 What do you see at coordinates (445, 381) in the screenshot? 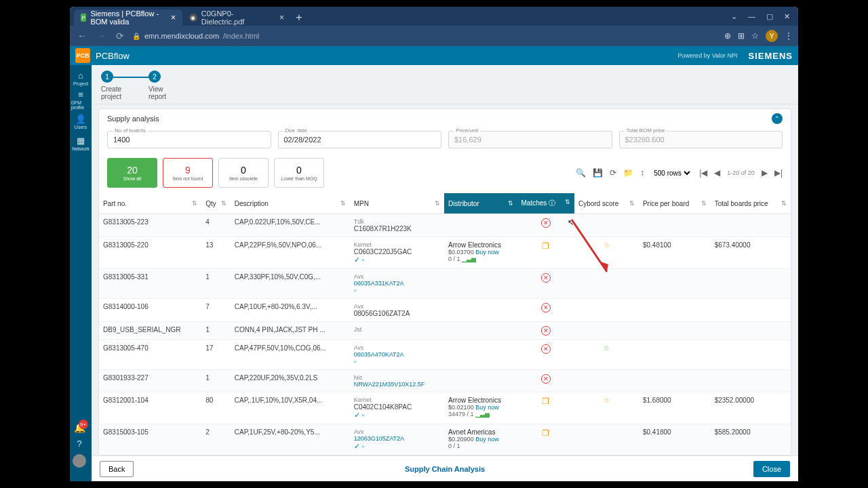
I see `table-row: G8301933-2271CAP,220UF,20%,35V,0.2LSNicN…` at bounding box center [445, 381].